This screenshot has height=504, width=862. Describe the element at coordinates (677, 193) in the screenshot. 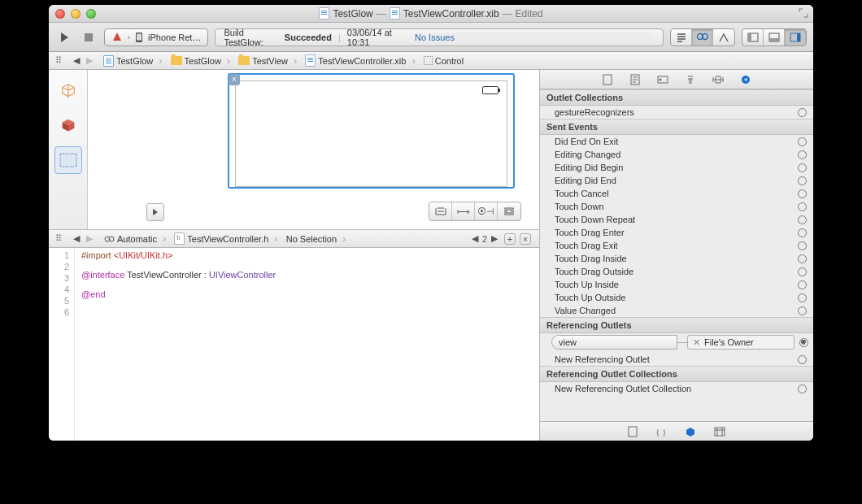

I see `sent-event-row: Touch Cancel` at that location.